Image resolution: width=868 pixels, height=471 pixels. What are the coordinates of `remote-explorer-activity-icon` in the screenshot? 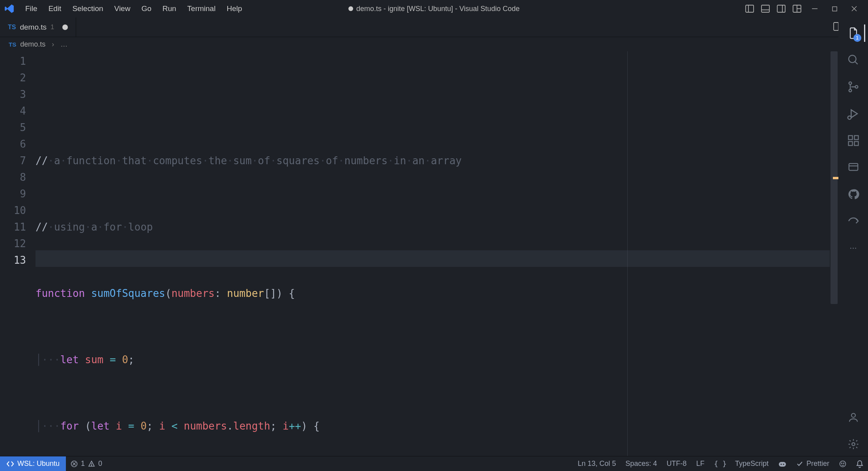 It's located at (853, 167).